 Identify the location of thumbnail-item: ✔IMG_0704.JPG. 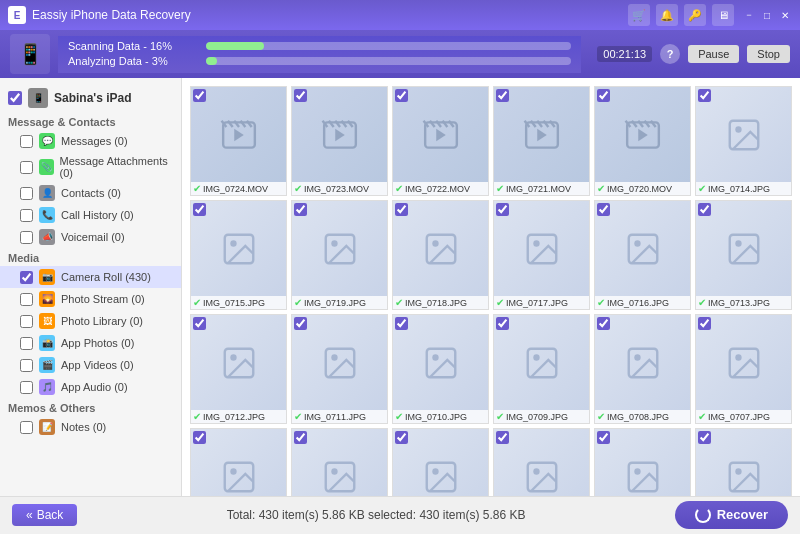
(440, 462).